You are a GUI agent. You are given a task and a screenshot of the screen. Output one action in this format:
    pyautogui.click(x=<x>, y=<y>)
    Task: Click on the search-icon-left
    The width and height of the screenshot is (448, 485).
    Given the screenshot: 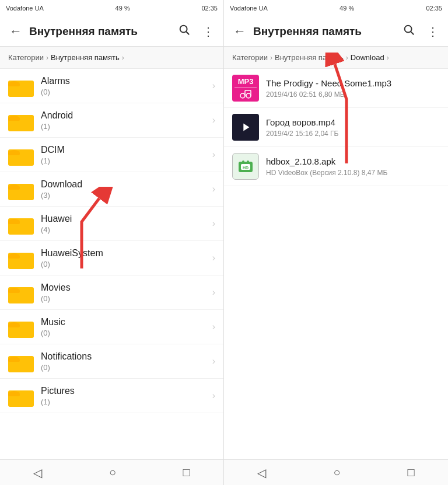 What is the action you would take?
    pyautogui.click(x=184, y=32)
    